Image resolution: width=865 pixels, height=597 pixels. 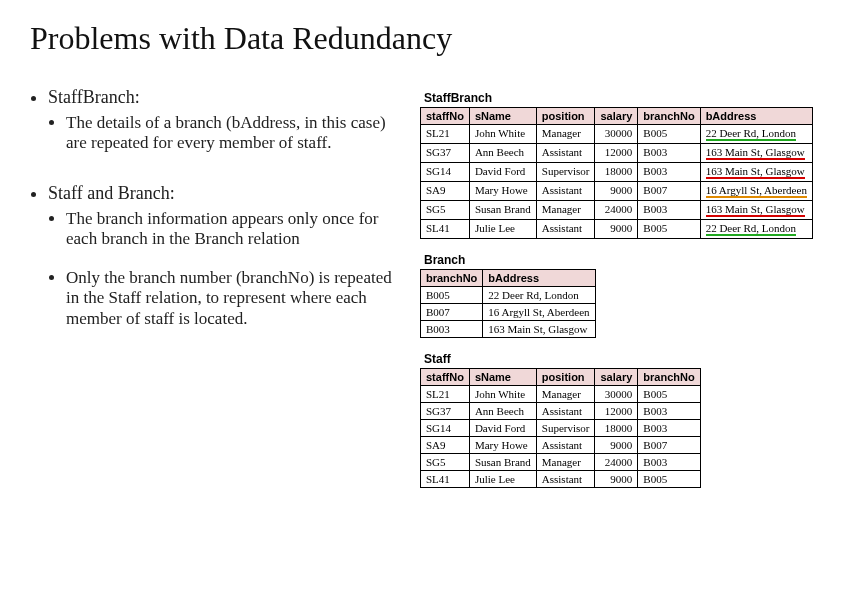 What do you see at coordinates (561, 428) in the screenshot?
I see `table-row: SG14David FordSupervisor18000B003` at bounding box center [561, 428].